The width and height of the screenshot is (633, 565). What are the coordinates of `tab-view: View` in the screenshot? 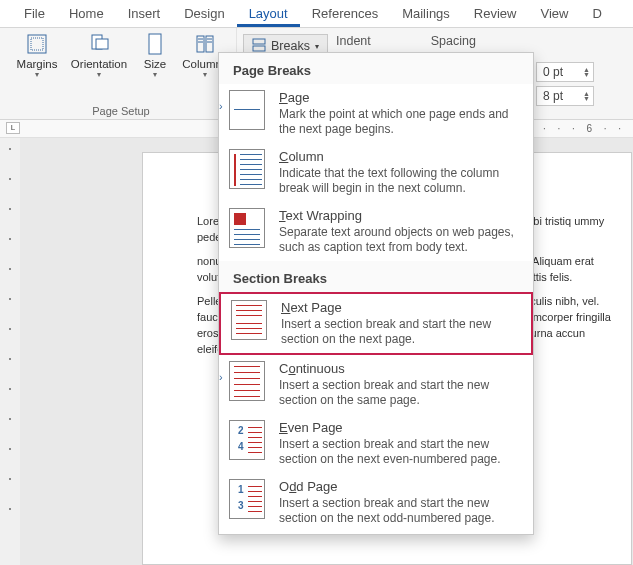 It's located at (554, 16).